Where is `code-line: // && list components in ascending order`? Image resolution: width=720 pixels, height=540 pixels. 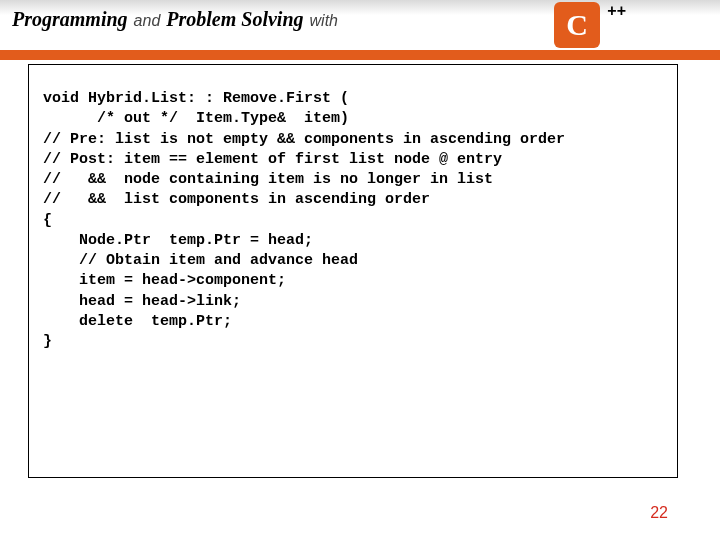
code-line: // && list components in ascending order is located at coordinates (236, 200).